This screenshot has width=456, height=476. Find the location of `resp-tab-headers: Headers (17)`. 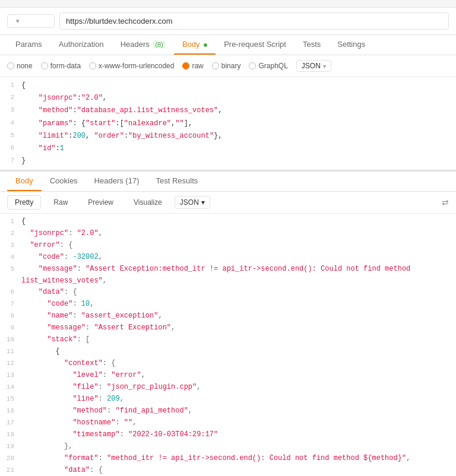

resp-tab-headers: Headers (17) is located at coordinates (117, 182).